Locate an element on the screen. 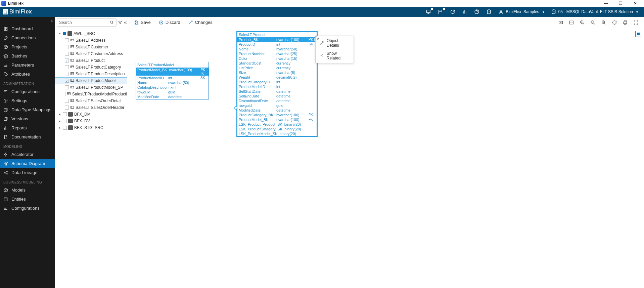 Image resolution: width=644 pixels, height=288 pixels. tree-table: SalesLT.SalesOrderDetail is located at coordinates (91, 101).